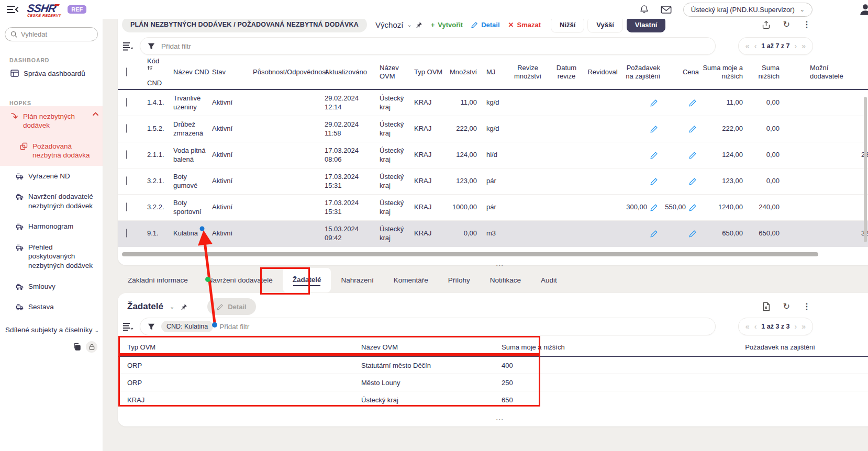 This screenshot has height=451, width=868. What do you see at coordinates (804, 326) in the screenshot?
I see `last-page-icon: »` at bounding box center [804, 326].